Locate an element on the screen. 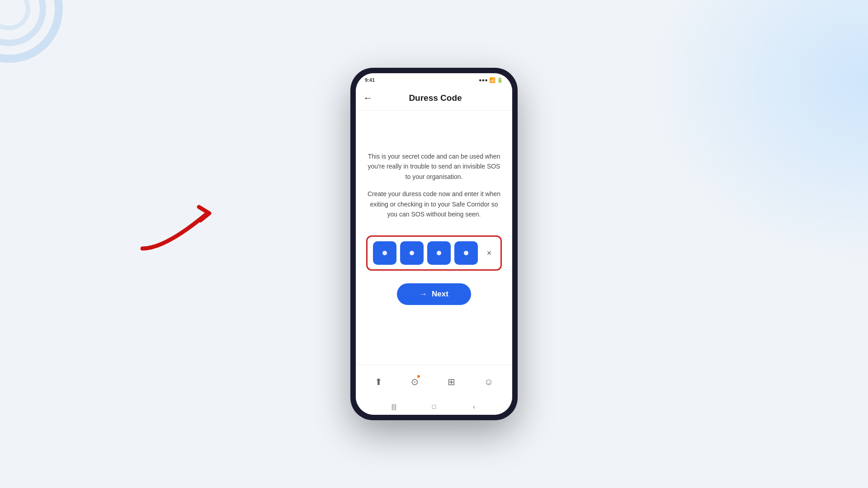  duress-code-input-container: × is located at coordinates (434, 253).